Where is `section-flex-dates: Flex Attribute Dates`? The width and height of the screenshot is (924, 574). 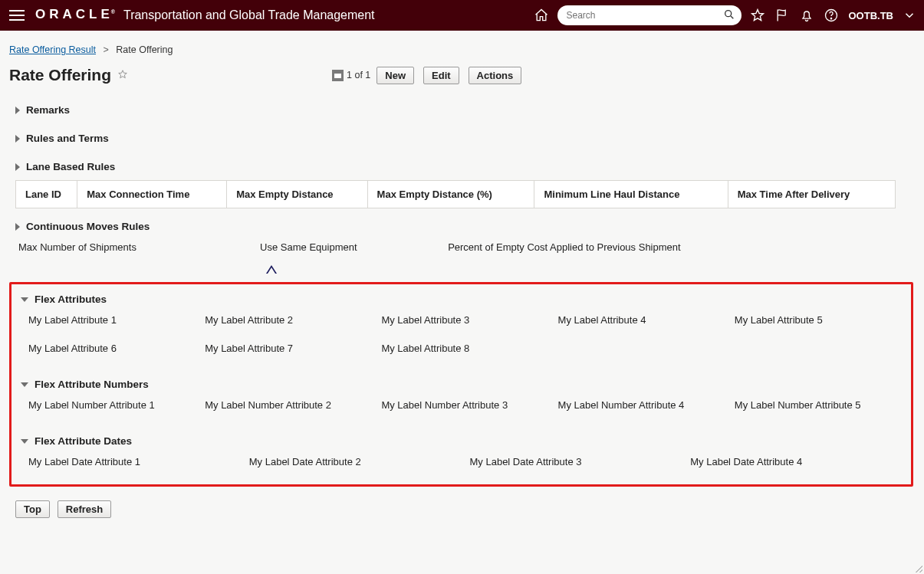
section-flex-dates: Flex Attribute Dates is located at coordinates (465, 441).